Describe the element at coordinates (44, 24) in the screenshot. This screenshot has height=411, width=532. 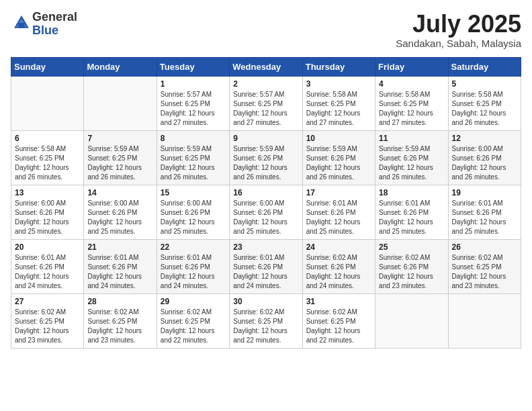
I see `logo: General Blue` at that location.